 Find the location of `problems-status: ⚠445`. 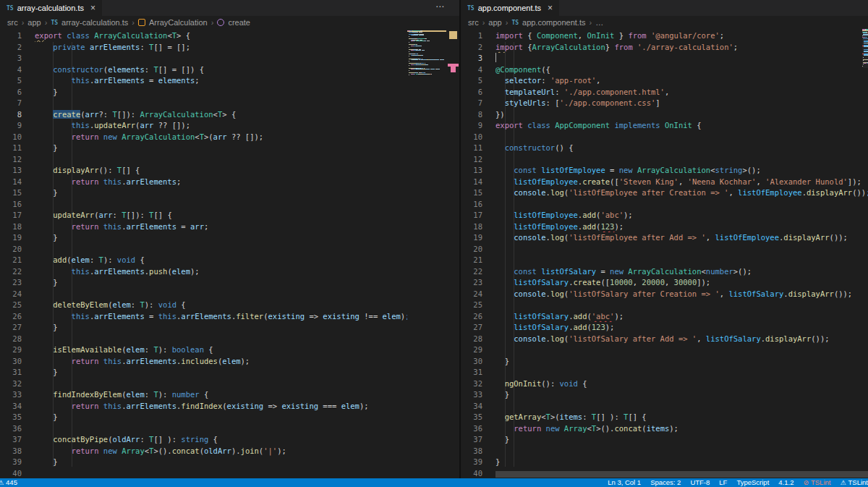

problems-status: ⚠445 is located at coordinates (9, 483).